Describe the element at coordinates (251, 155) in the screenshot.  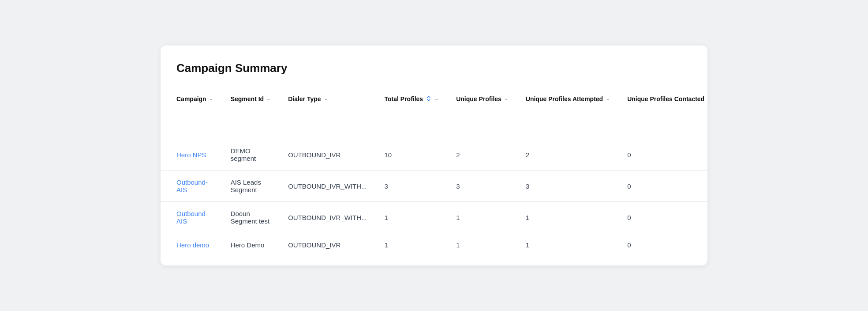
I see `table-cell: DEMO segment` at that location.